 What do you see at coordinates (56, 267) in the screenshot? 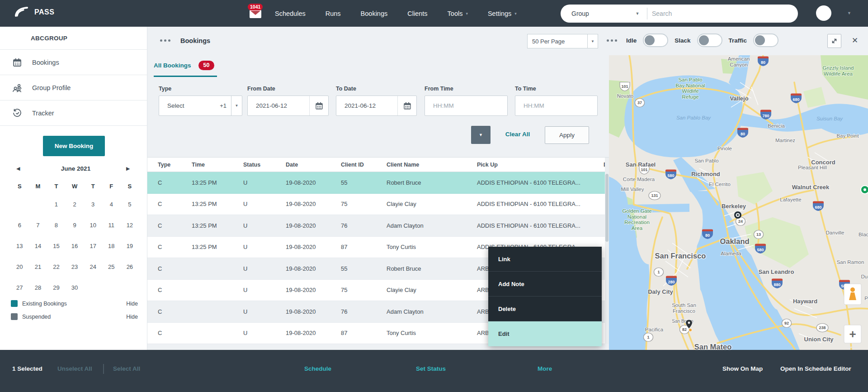
I see `calendar-day: 22` at bounding box center [56, 267].